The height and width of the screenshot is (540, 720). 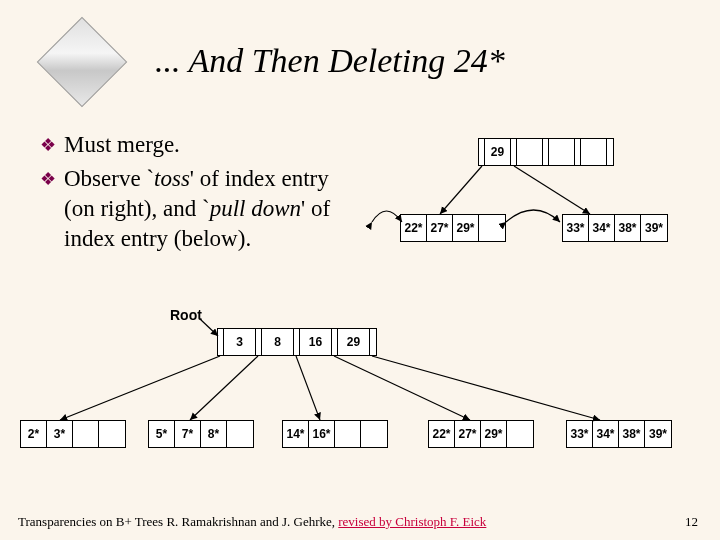 I want to click on leaf-key: 3*, so click(x=60, y=434).